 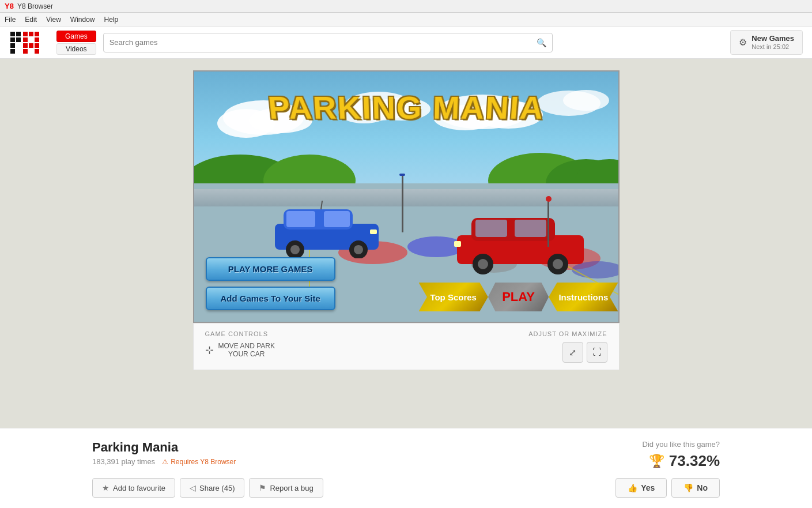 I want to click on menu-file: File, so click(x=10, y=20).